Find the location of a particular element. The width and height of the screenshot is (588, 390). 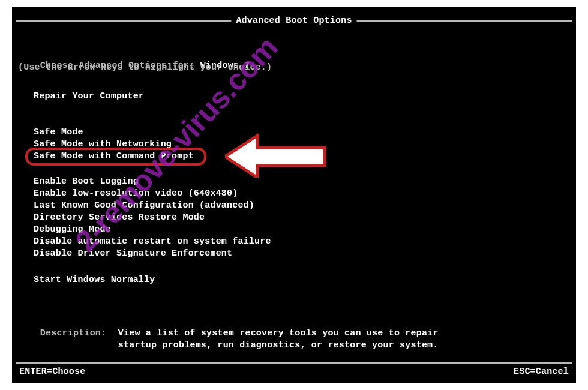

menu-item-safe-mode-command-prompt: Safe Mode with Command Prompt is located at coordinates (114, 156).